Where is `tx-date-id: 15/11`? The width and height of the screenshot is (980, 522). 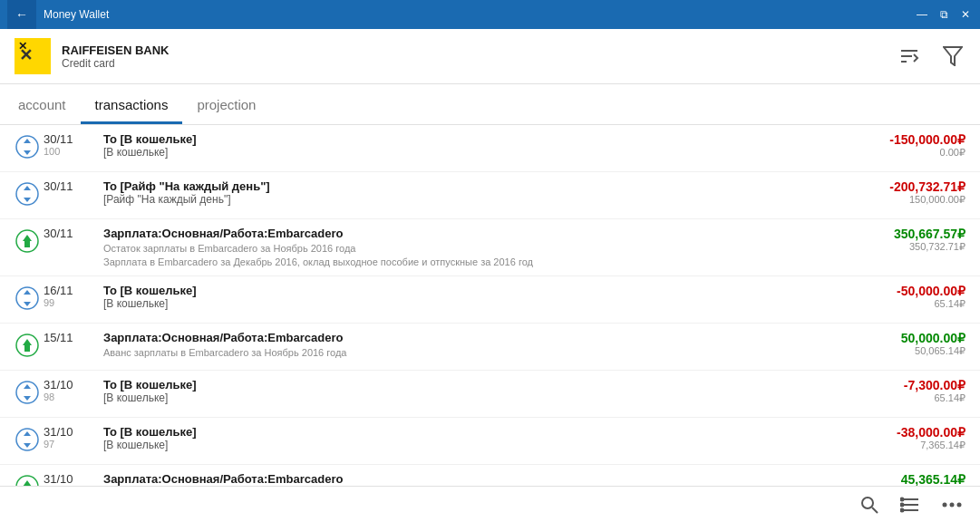 tx-date-id: 15/11 is located at coordinates (70, 337).